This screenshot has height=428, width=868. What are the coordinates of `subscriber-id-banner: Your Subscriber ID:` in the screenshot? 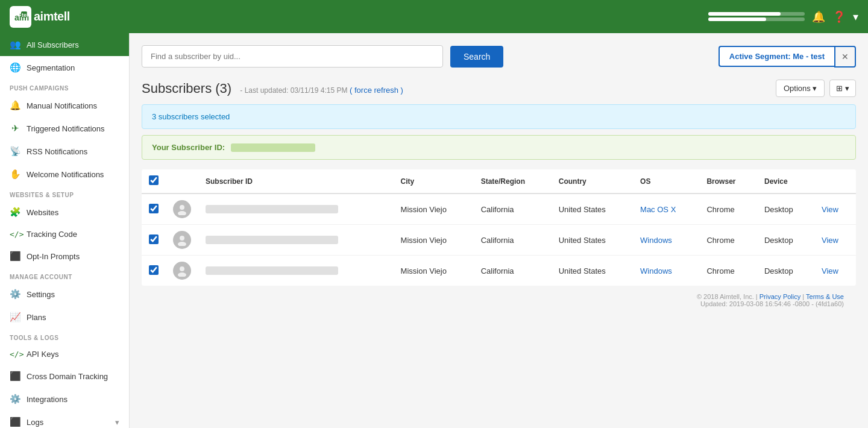 It's located at (499, 147).